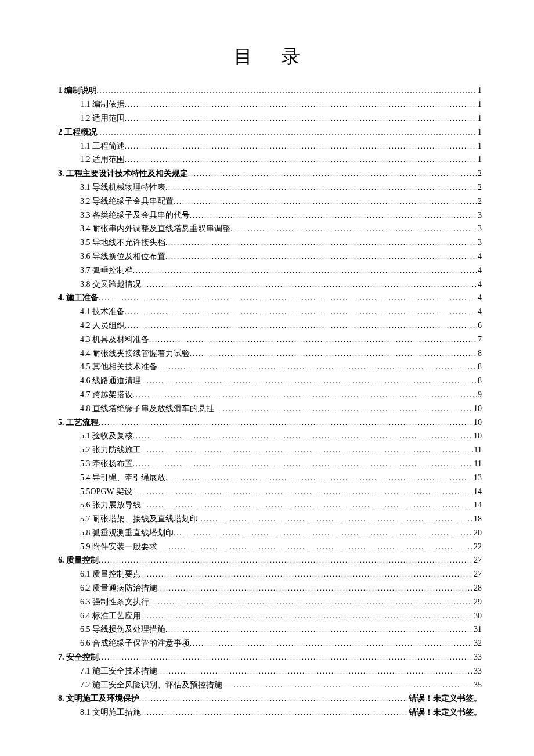  Describe the element at coordinates (477, 505) in the screenshot. I see `toc-page: 14` at that location.